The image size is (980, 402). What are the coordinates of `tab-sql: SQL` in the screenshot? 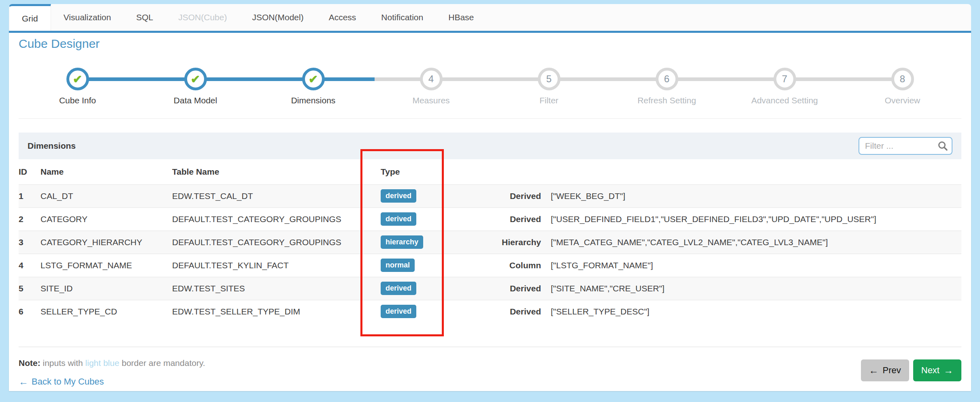 It's located at (145, 17).